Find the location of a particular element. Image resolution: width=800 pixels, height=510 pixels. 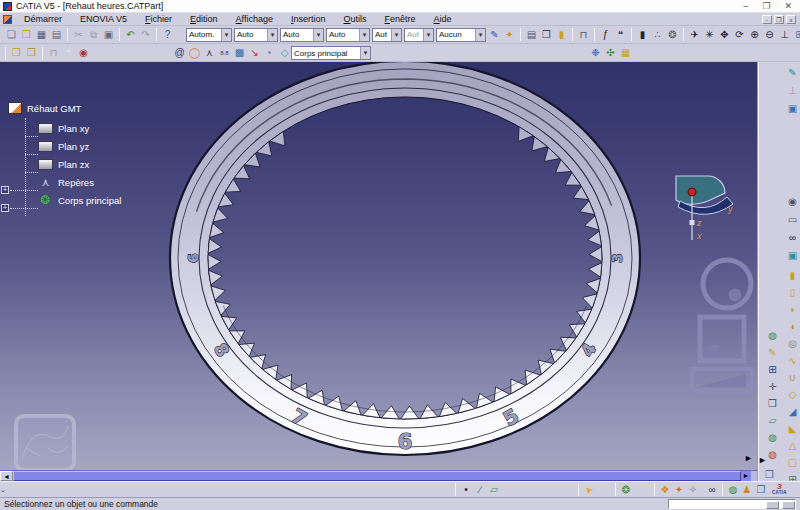

whats-this-icon: ? is located at coordinates (168, 34).